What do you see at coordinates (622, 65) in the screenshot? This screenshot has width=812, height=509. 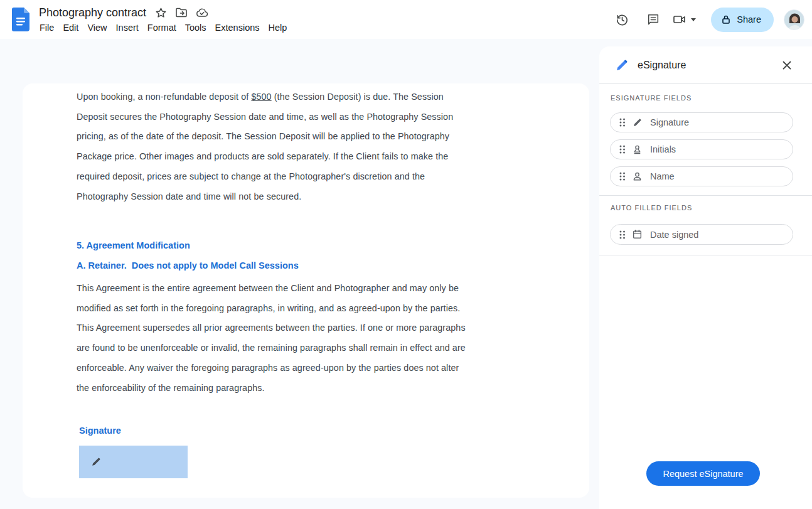 I see `esignature-pen-icon` at bounding box center [622, 65].